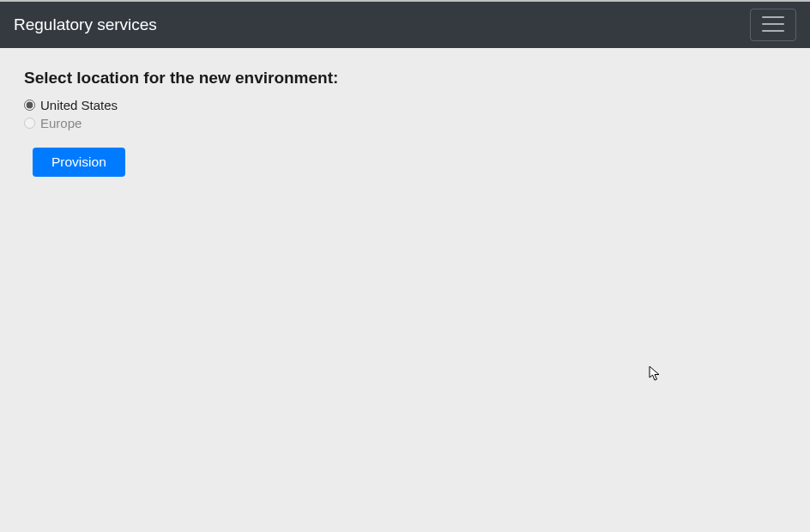 The height and width of the screenshot is (532, 810). Describe the element at coordinates (405, 105) in the screenshot. I see `radio-option-united-states: United States` at that location.